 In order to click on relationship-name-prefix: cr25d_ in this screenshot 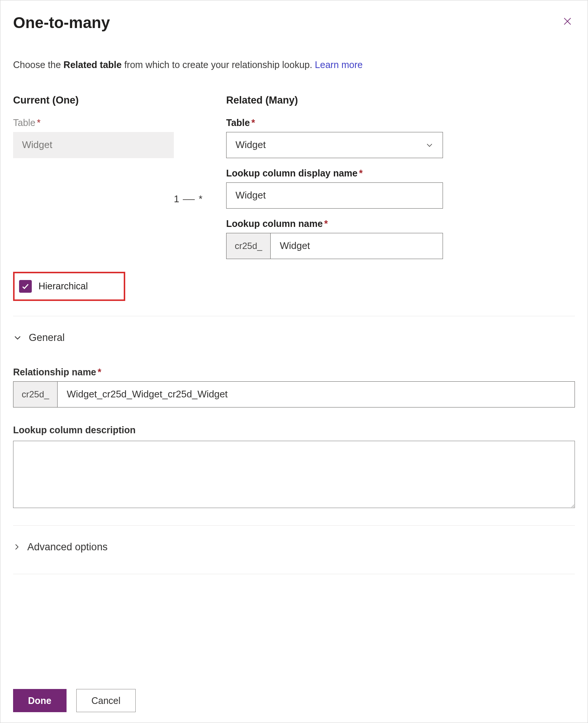, I will do `click(36, 394)`.